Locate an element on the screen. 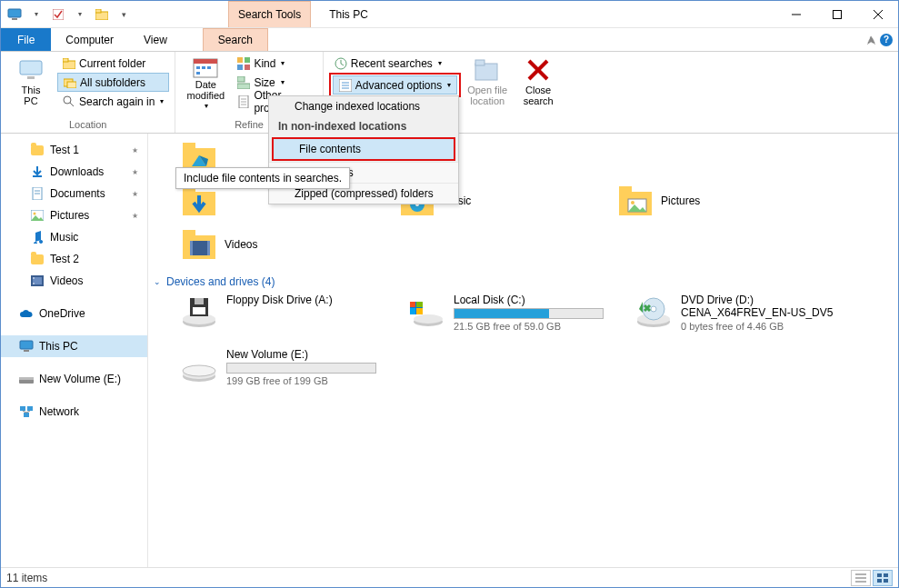 This screenshot has height=588, width=899. drive-tile-dvd: DVD Drive (D:) CENA_X64FREV_EN-US_DV5 0 … is located at coordinates (744, 313).